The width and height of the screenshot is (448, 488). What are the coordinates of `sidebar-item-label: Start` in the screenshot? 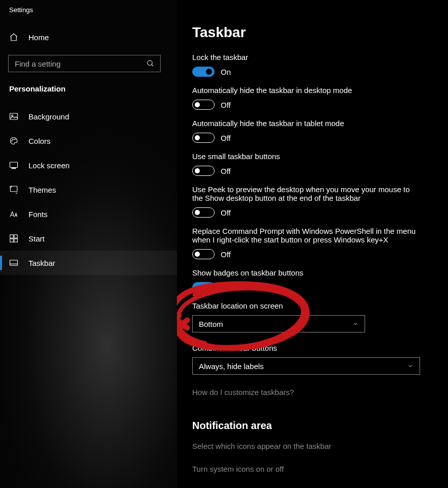 It's located at (37, 239).